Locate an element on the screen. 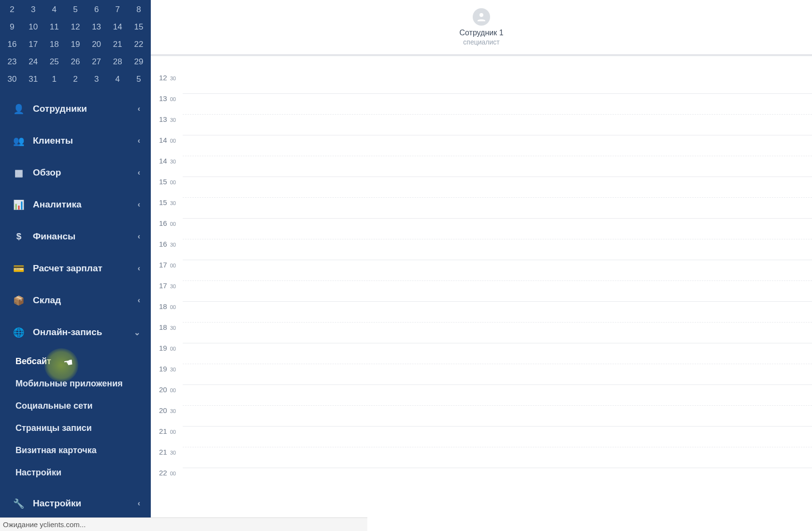 The width and height of the screenshot is (812, 531). mini-calendar: 2345678910111213141516171819202122232425… is located at coordinates (75, 46).